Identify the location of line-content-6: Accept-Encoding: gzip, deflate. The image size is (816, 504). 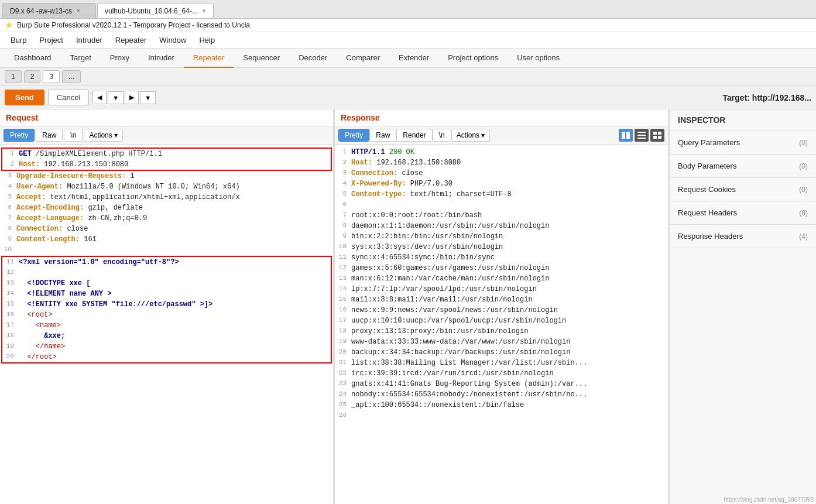
(174, 208).